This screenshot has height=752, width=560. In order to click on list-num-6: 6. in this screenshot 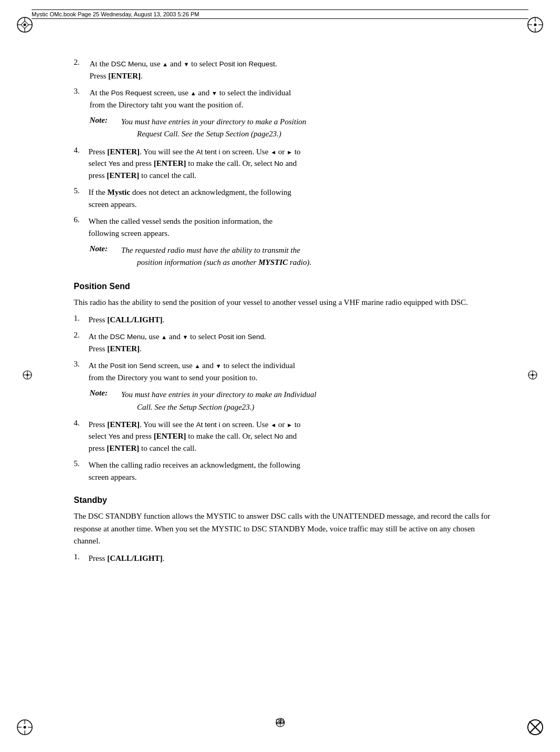, I will do `click(81, 220)`.